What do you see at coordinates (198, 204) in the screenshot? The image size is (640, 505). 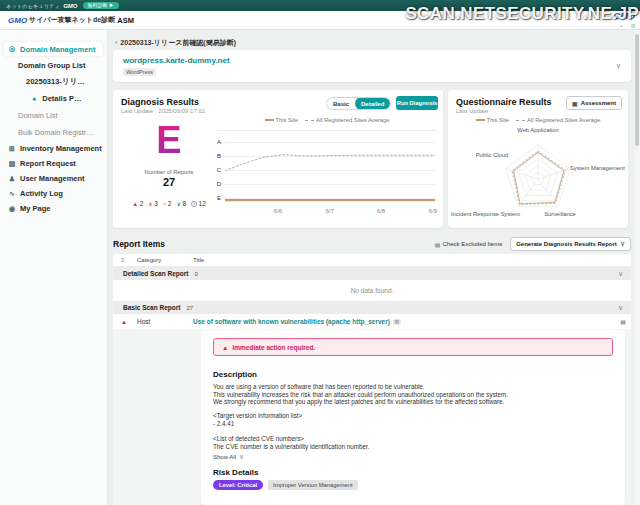 I see `info-count: i12` at bounding box center [198, 204].